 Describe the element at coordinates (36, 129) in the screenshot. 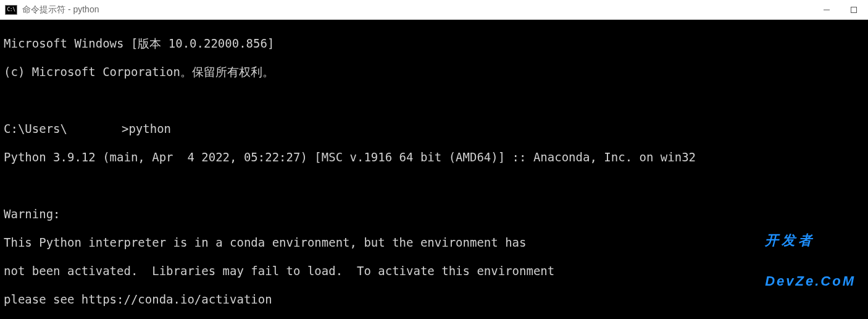

I see `prompt-path: C:\Users\` at that location.